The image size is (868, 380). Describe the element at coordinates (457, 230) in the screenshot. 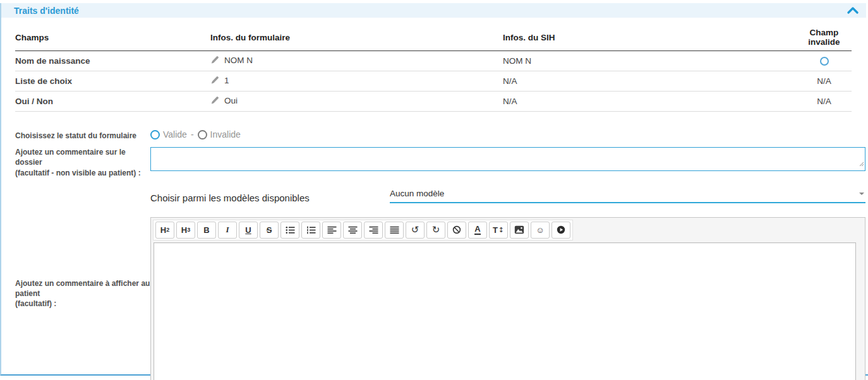

I see `ban-icon` at that location.